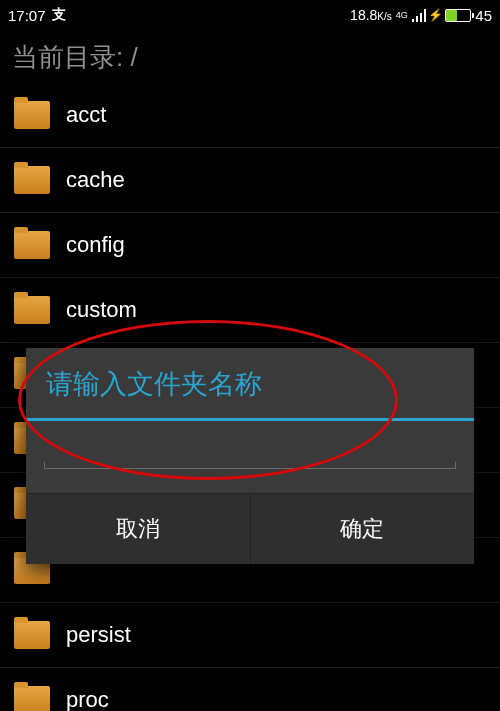 The image size is (500, 711). Describe the element at coordinates (250, 15) in the screenshot. I see `status-bar: 17:07 支 18.8K/s 4G ⚡ 45` at that location.